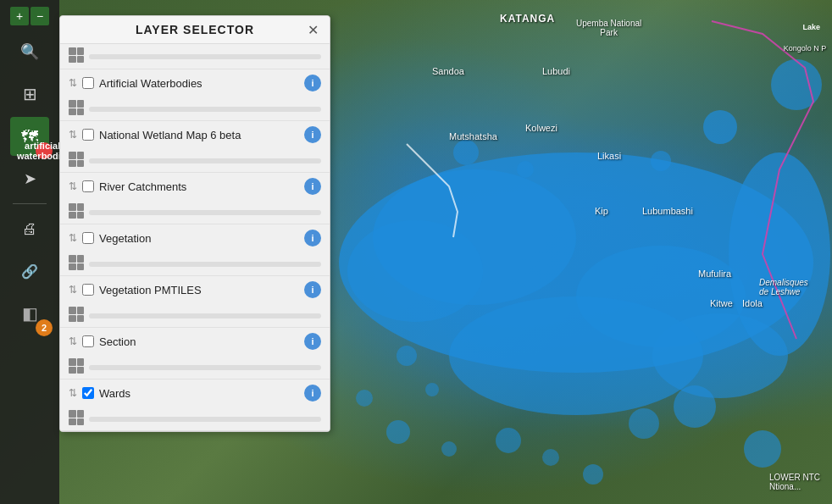 The width and height of the screenshot is (832, 504). I want to click on remove-button: −, so click(40, 16).